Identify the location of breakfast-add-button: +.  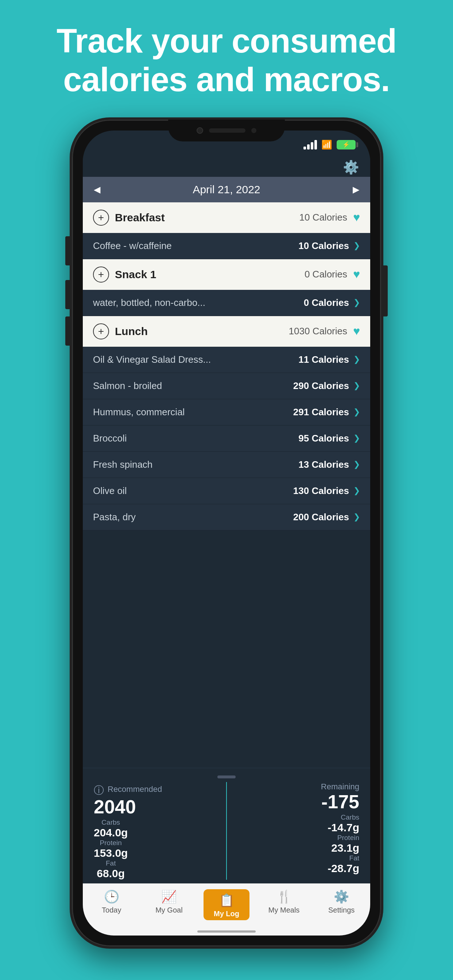
(101, 218).